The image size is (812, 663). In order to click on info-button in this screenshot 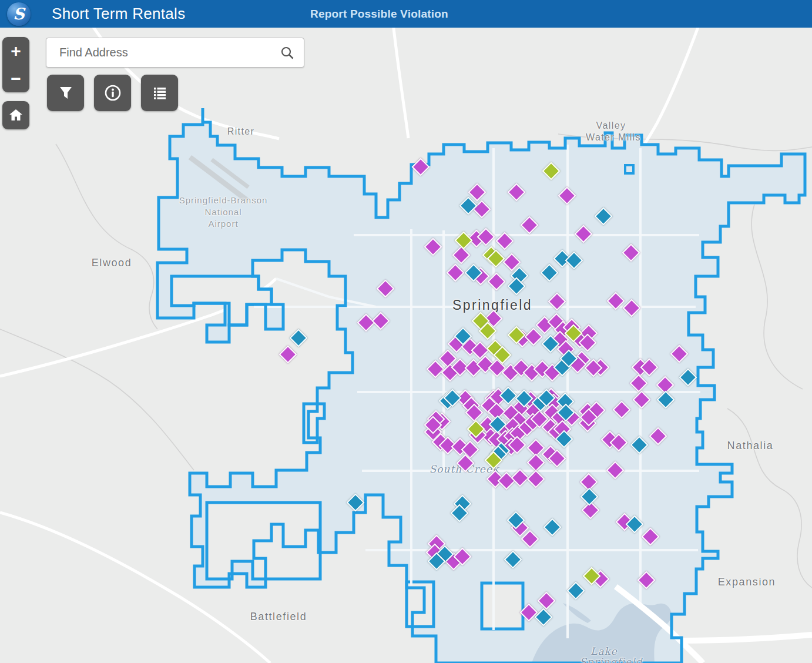, I will do `click(113, 93)`.